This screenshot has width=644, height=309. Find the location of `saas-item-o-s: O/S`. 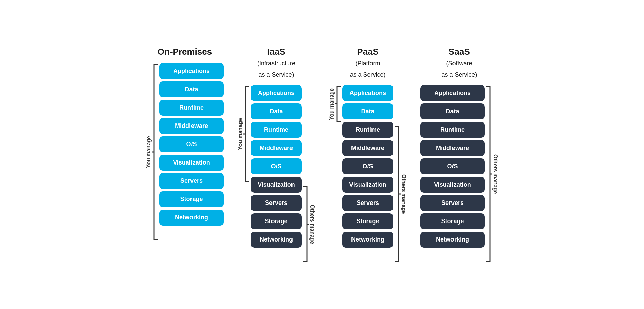

saas-item-o-s: O/S is located at coordinates (452, 166).